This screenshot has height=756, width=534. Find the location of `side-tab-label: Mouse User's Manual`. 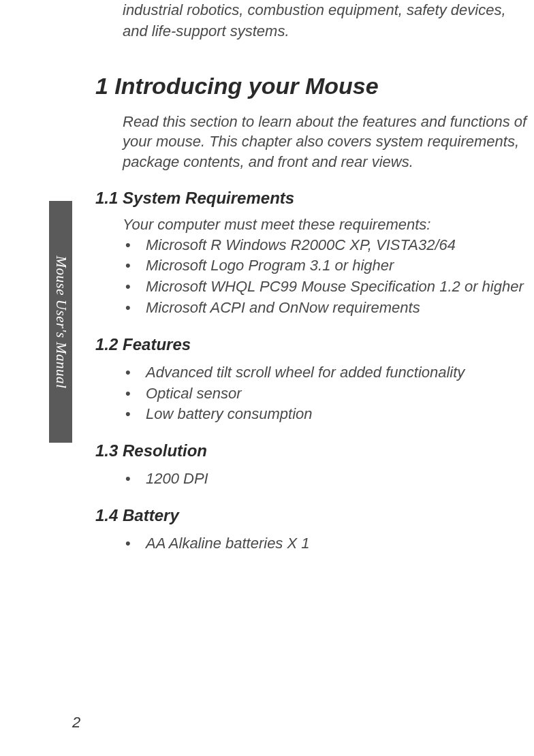

side-tab-label: Mouse User's Manual is located at coordinates (61, 321).